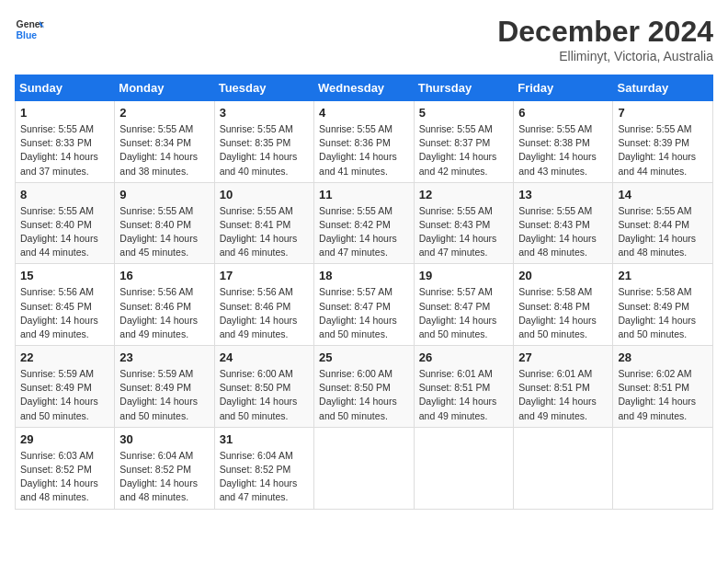 This screenshot has height=563, width=728. What do you see at coordinates (164, 456) in the screenshot?
I see `sunrise: Sunrise: 6:04 AM` at bounding box center [164, 456].